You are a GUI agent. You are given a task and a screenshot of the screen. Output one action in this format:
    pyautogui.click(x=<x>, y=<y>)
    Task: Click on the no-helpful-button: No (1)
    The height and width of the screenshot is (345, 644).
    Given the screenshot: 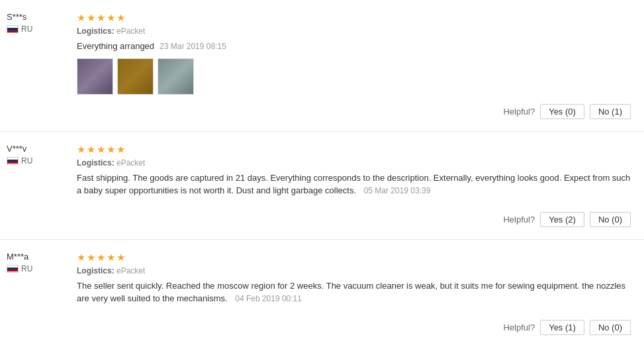 What is the action you would take?
    pyautogui.click(x=610, y=111)
    